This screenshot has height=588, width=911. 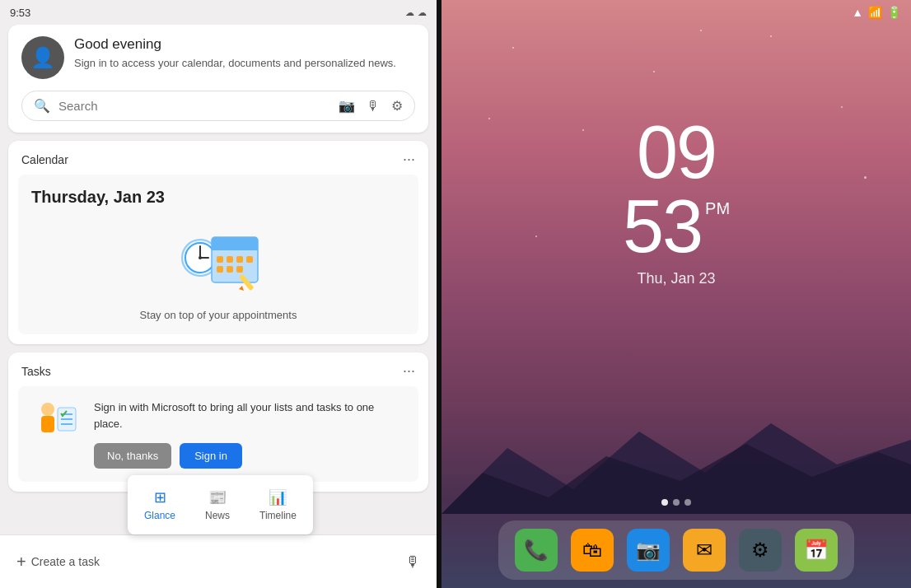 What do you see at coordinates (347, 105) in the screenshot?
I see `camera-search-icon: 📷` at bounding box center [347, 105].